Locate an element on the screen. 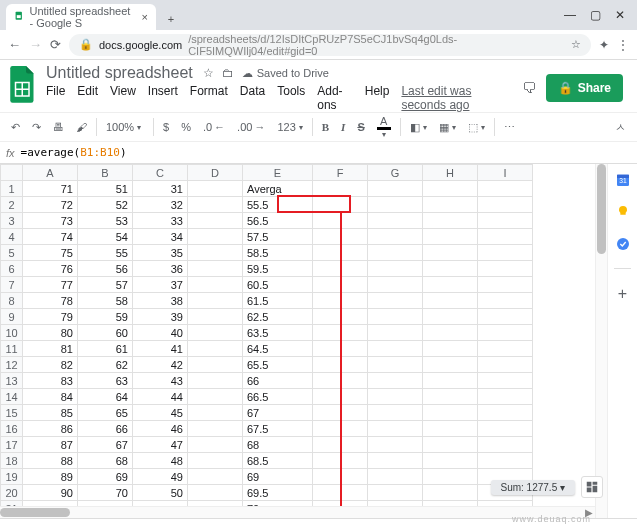 The image size is (637, 526). cell-D8 is located at coordinates (216, 301).